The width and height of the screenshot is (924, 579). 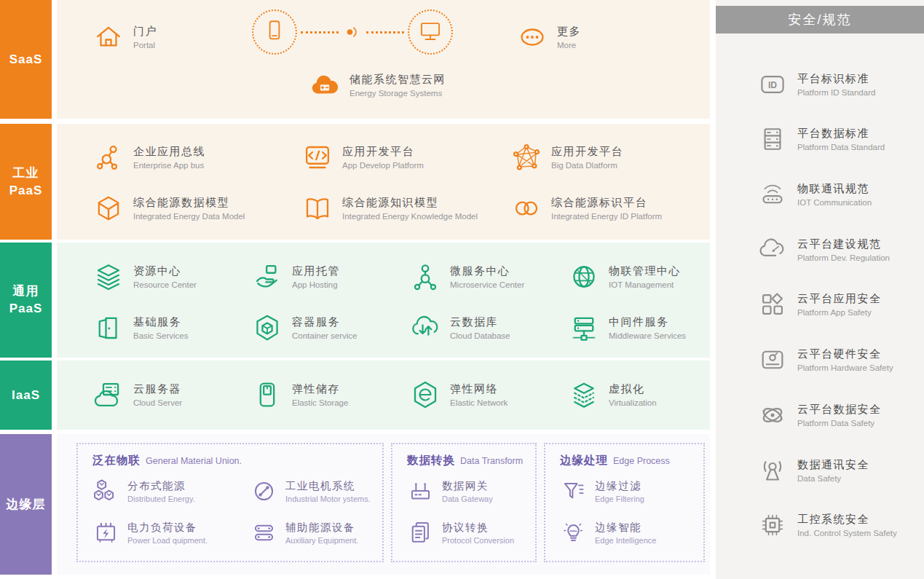 What do you see at coordinates (383, 300) in the screenshot?
I see `layer-row-general-paas: 资源中心Resource Center应用托管App Hosting微服务中心M…` at bounding box center [383, 300].